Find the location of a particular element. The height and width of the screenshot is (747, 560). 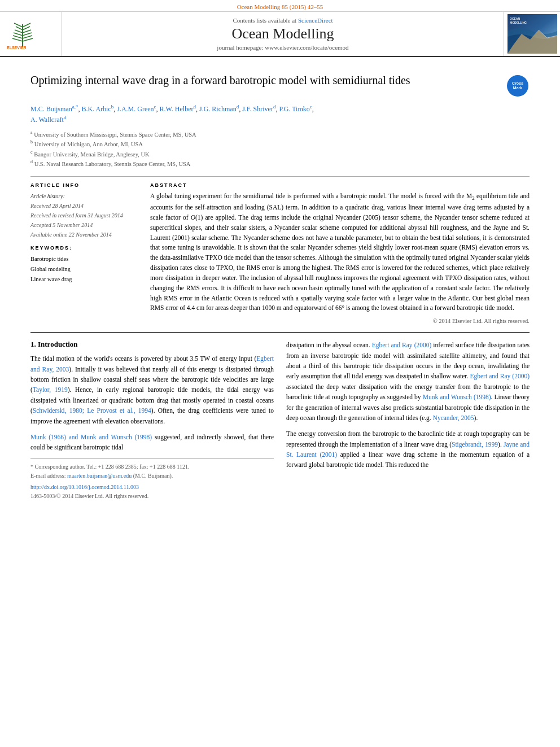

ref-munk-wunsch: Munk (1966) and Munk and Wunsch (1998) is located at coordinates (91, 437).